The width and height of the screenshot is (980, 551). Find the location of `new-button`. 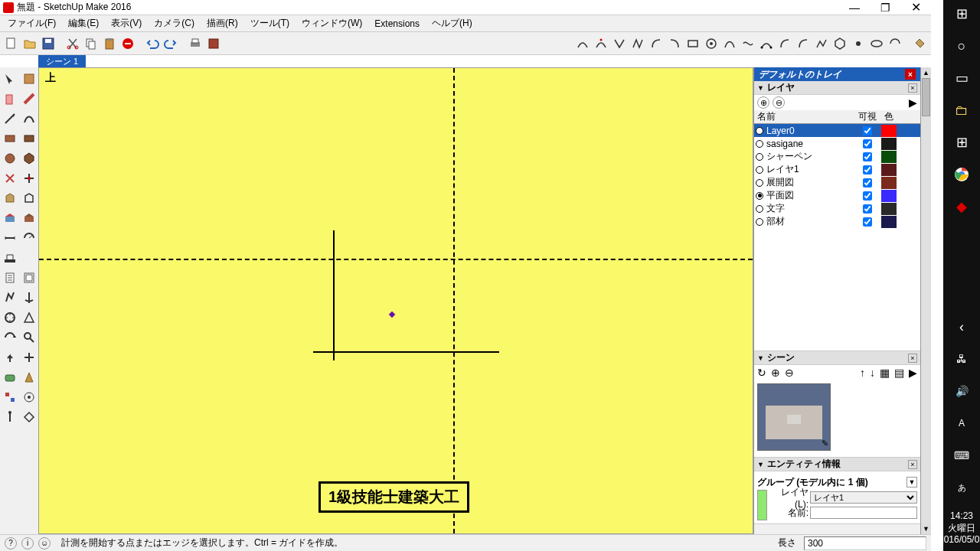

new-button is located at coordinates (11, 44).